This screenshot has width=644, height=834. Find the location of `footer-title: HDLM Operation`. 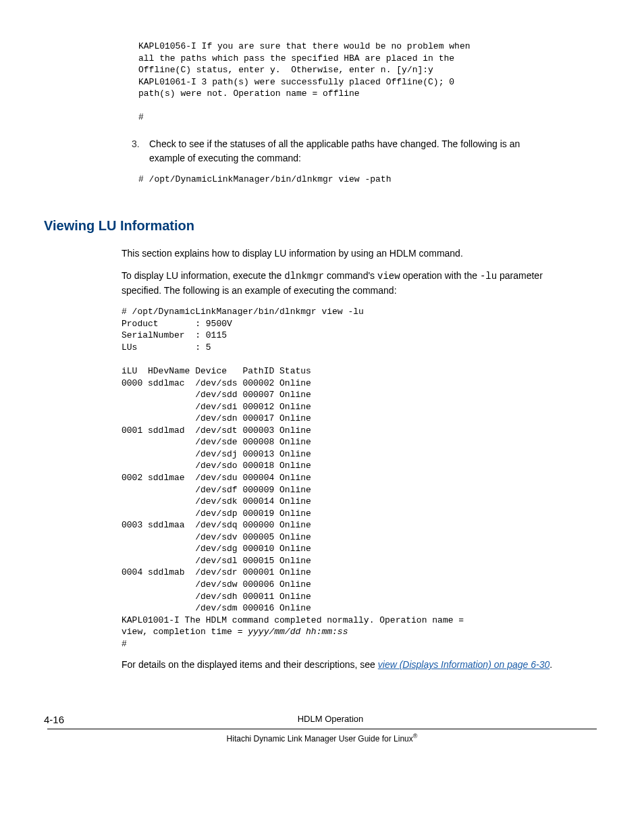

footer-title: HDLM Operation is located at coordinates (331, 719).